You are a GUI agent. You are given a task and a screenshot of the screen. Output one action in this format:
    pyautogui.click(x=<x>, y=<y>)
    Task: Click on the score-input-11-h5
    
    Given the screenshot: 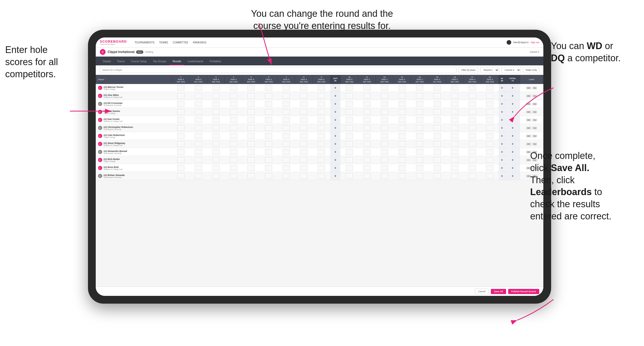 What is the action you would take?
    pyautogui.click(x=251, y=176)
    